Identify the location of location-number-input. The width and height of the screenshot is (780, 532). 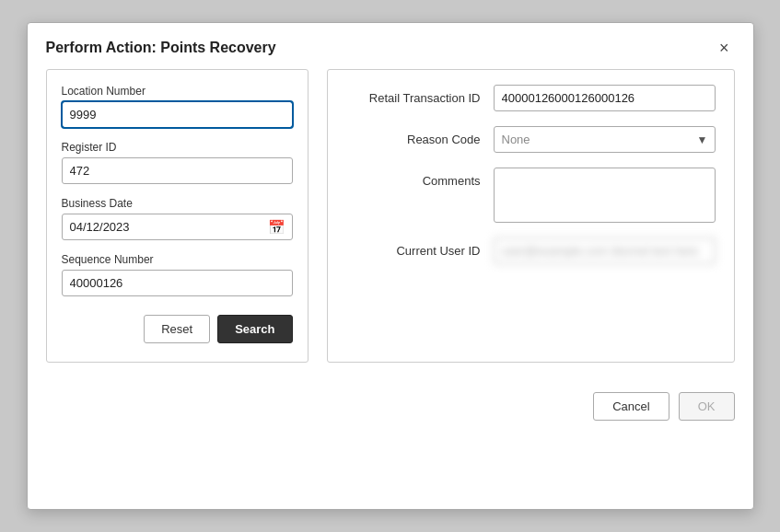
(177, 114).